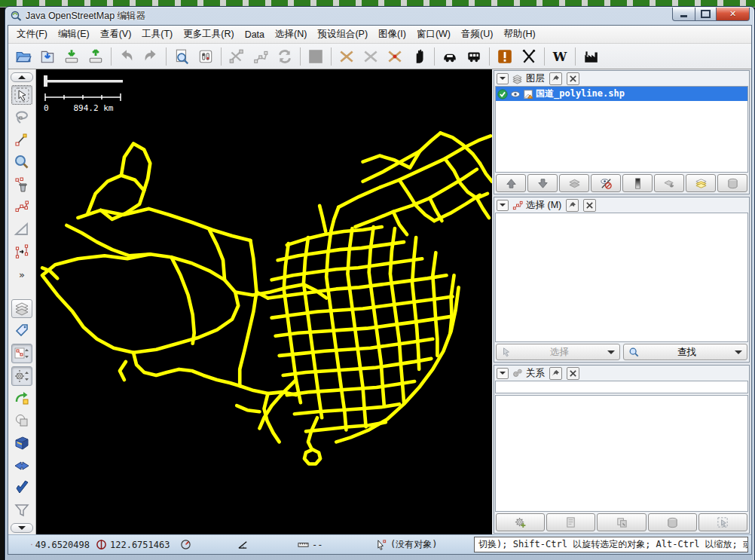 The image size is (755, 560). Describe the element at coordinates (380, 16) in the screenshot. I see `title-bar: Java OpenStreetMap 编辑器 ✕` at that location.